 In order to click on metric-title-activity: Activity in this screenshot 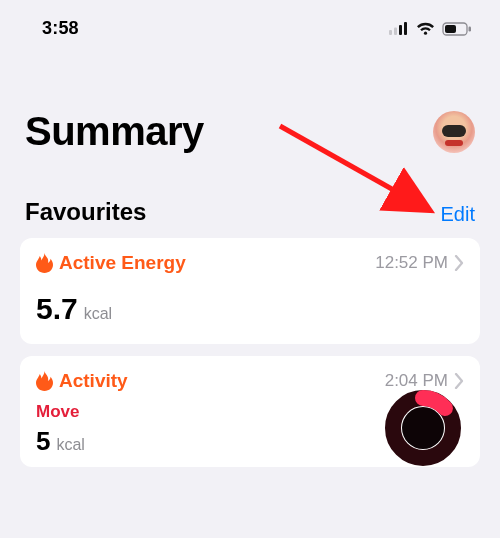, I will do `click(82, 381)`.